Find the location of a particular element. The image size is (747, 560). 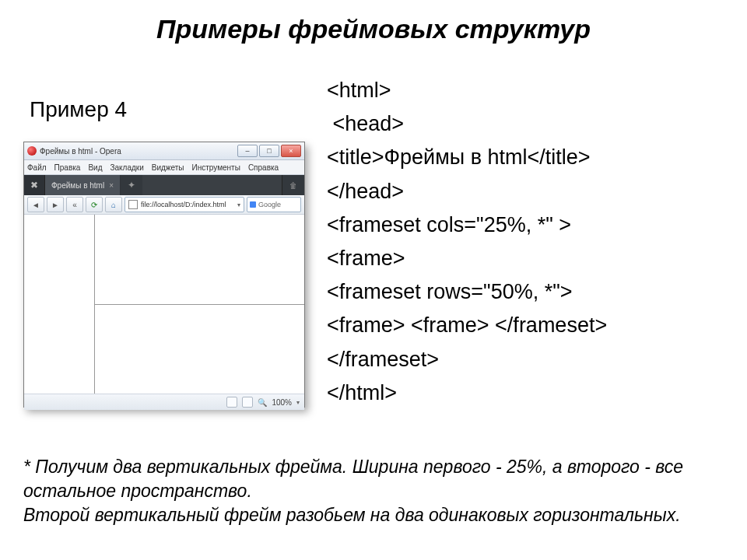

menu-file: Файл is located at coordinates (37, 168).